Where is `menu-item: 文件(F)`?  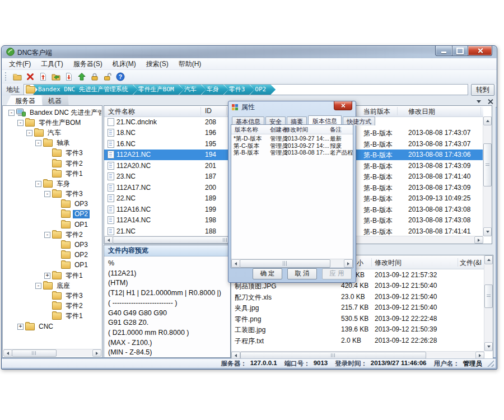 menu-item: 文件(F) is located at coordinates (20, 64).